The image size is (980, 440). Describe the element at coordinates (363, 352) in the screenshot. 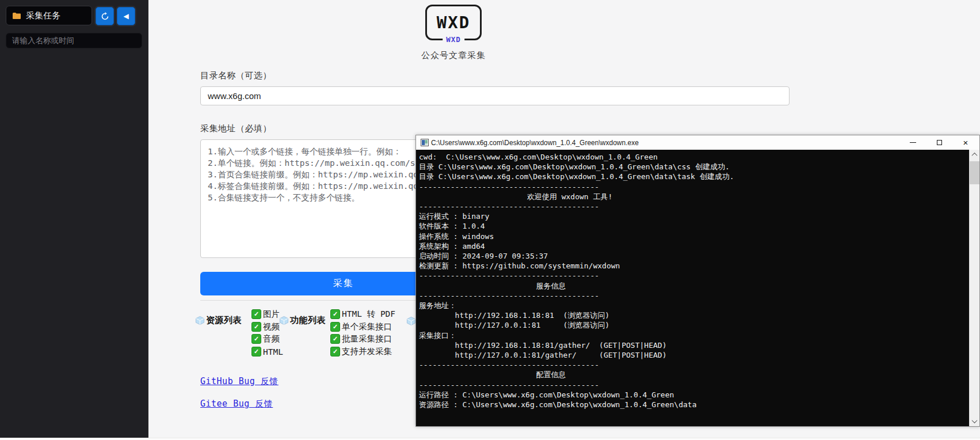

I see `checkbox-item: ✓ 支持并发采集` at that location.